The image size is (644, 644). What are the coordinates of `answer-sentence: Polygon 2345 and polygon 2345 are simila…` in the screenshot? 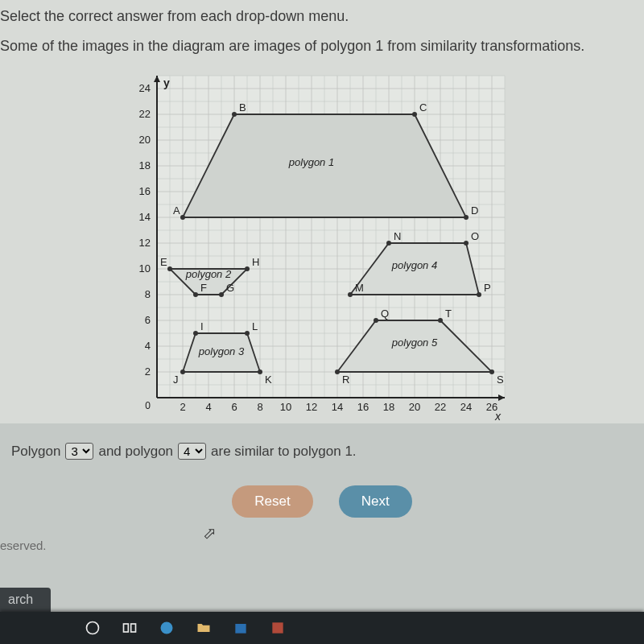 It's located at (322, 451).